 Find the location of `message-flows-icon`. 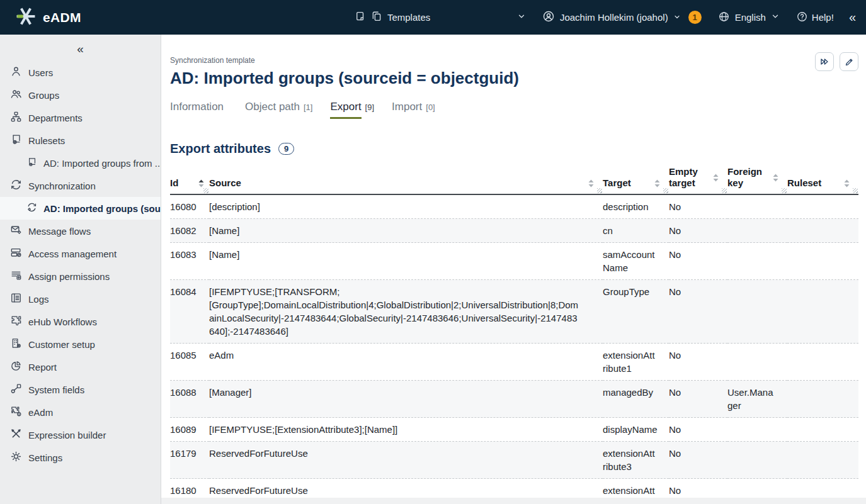

message-flows-icon is located at coordinates (16, 231).